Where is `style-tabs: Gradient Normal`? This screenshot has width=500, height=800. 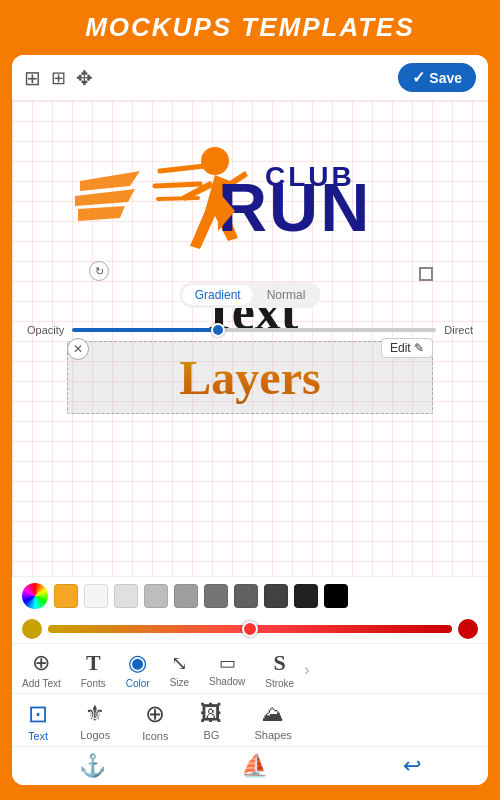 style-tabs: Gradient Normal is located at coordinates (250, 295).